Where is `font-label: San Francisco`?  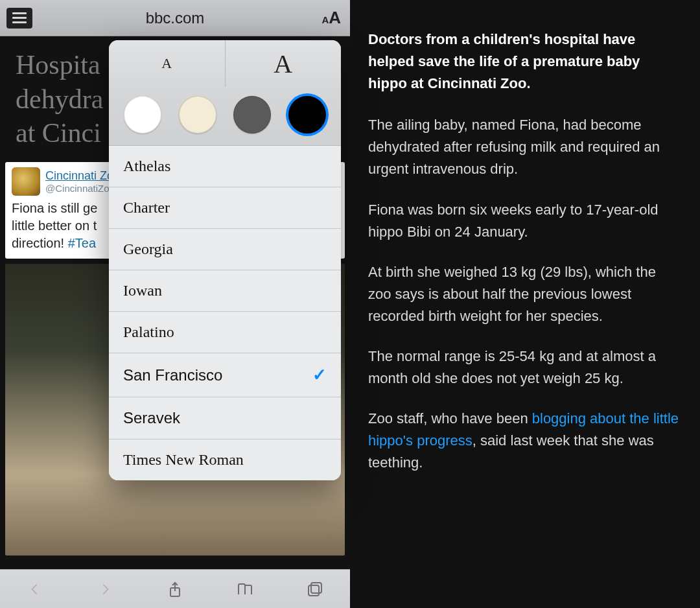
font-label: San Francisco is located at coordinates (172, 375).